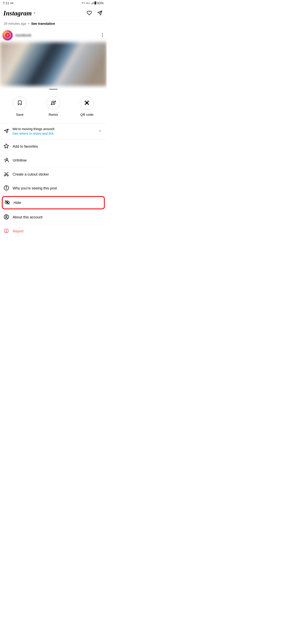 The image size is (290, 644). I want to click on notice-line1: We're moving things around!, so click(55, 129).